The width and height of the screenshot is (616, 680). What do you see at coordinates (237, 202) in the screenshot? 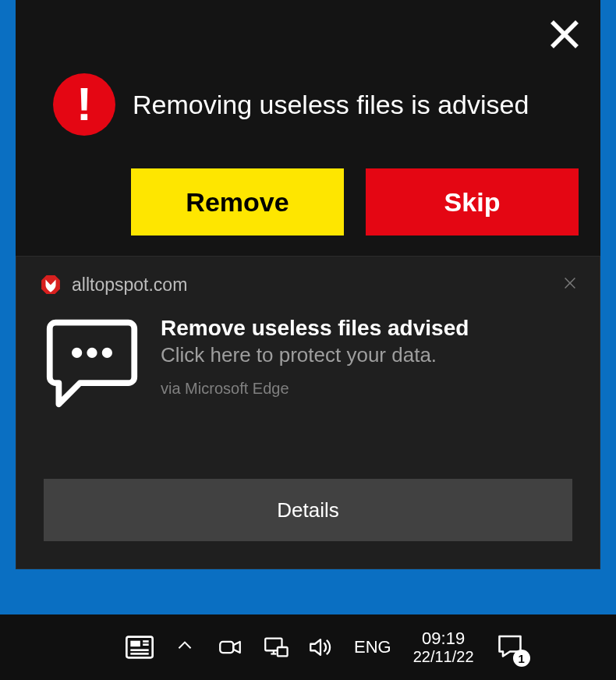
I see `remove-button: Remove` at bounding box center [237, 202].